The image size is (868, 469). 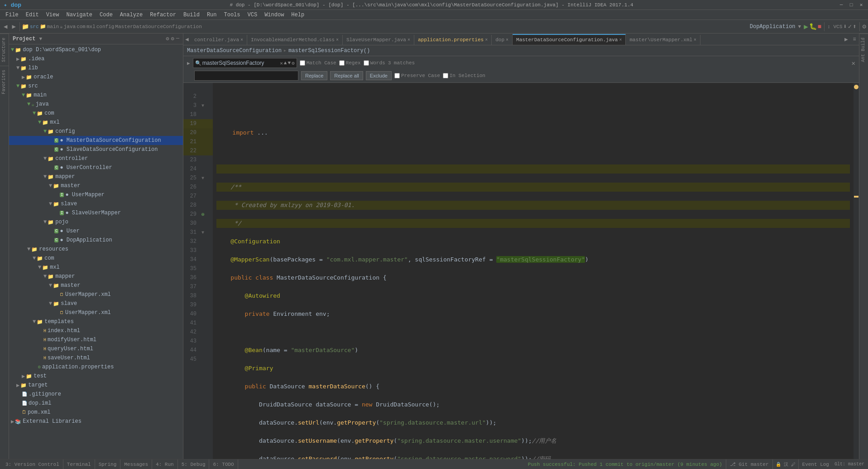 I want to click on breadcrumb-class: MasterDataSourceConfiguration, so click(x=235, y=51).